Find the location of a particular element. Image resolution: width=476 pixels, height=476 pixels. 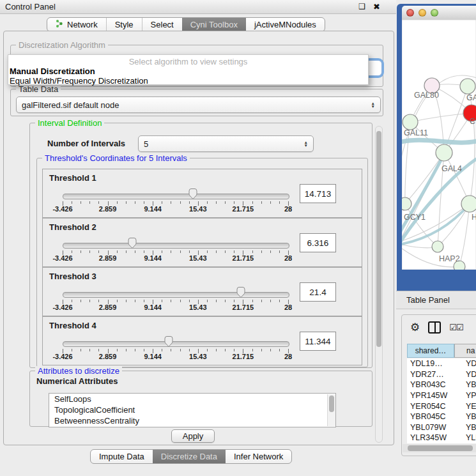

threshold-value-field: 14.713 is located at coordinates (318, 194).